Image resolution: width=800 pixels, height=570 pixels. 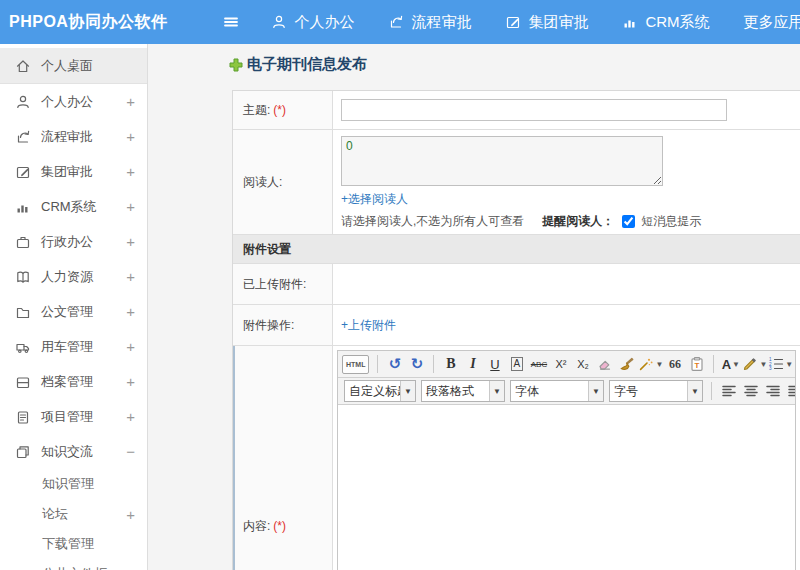 I want to click on top-nav-item-流程审批: 流程审批, so click(x=430, y=22).